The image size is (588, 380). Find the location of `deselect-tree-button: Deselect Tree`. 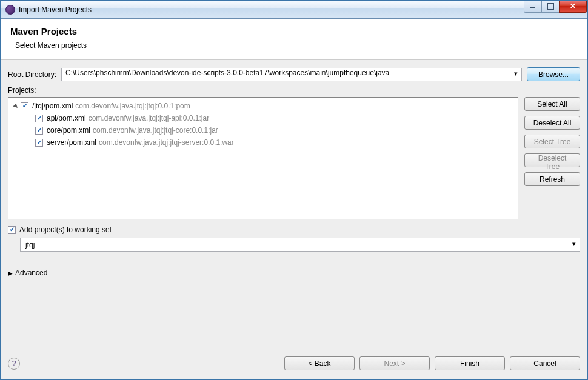

deselect-tree-button: Deselect Tree is located at coordinates (552, 160).